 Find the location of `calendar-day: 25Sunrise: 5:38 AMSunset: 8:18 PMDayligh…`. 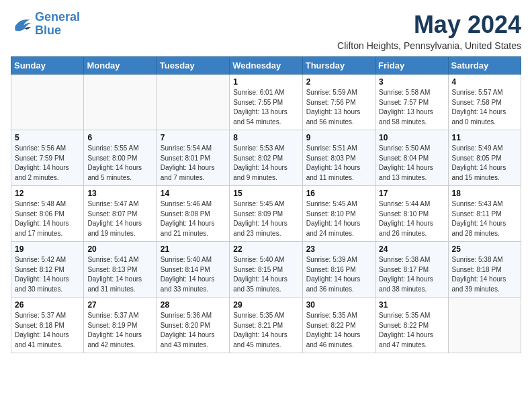

calendar-day: 25Sunrise: 5:38 AMSunset: 8:18 PMDayligh… is located at coordinates (484, 270).